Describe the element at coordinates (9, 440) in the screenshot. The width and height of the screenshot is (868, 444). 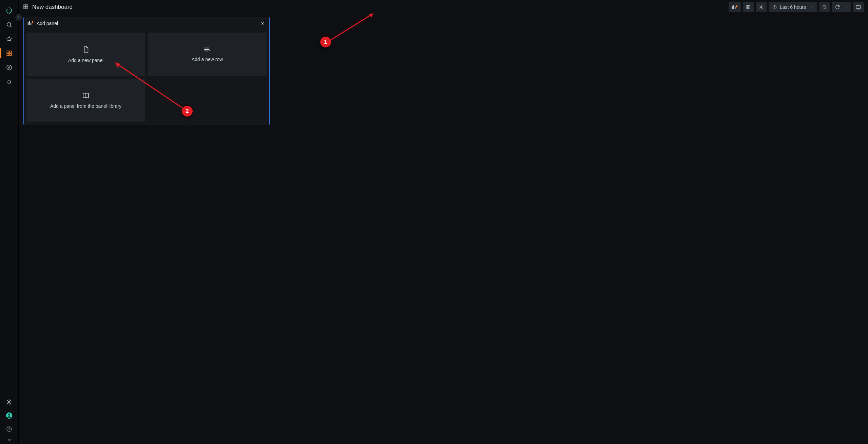
I see `sidebar-more-chevron-icon` at that location.